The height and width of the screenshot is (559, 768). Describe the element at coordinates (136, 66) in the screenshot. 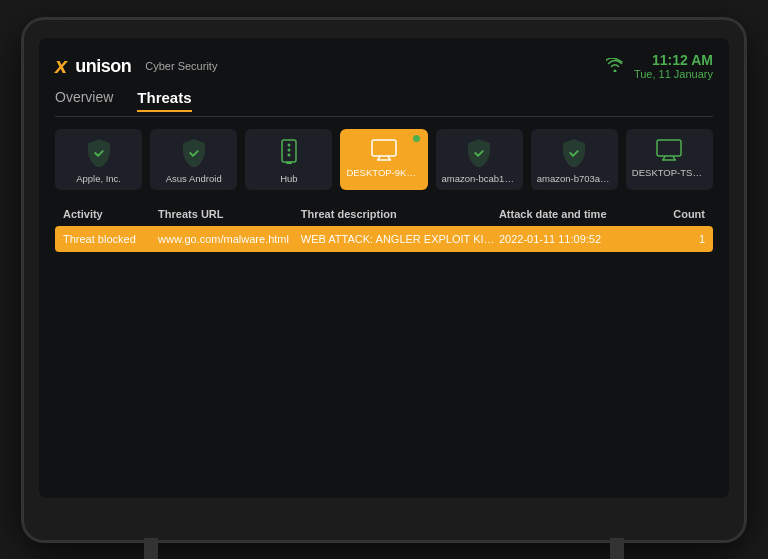

I see `logo-area: x unison Cyber Security` at that location.